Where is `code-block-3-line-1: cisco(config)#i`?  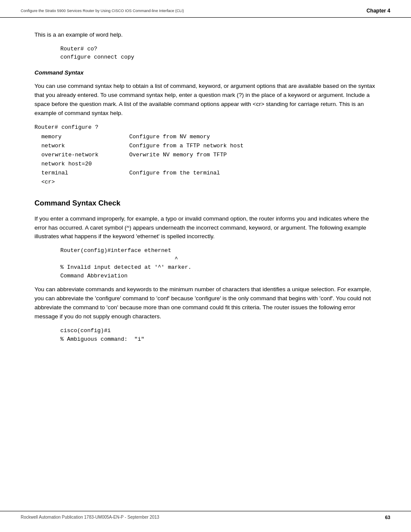 code-block-3-line-1: cisco(config)#i is located at coordinates (218, 331).